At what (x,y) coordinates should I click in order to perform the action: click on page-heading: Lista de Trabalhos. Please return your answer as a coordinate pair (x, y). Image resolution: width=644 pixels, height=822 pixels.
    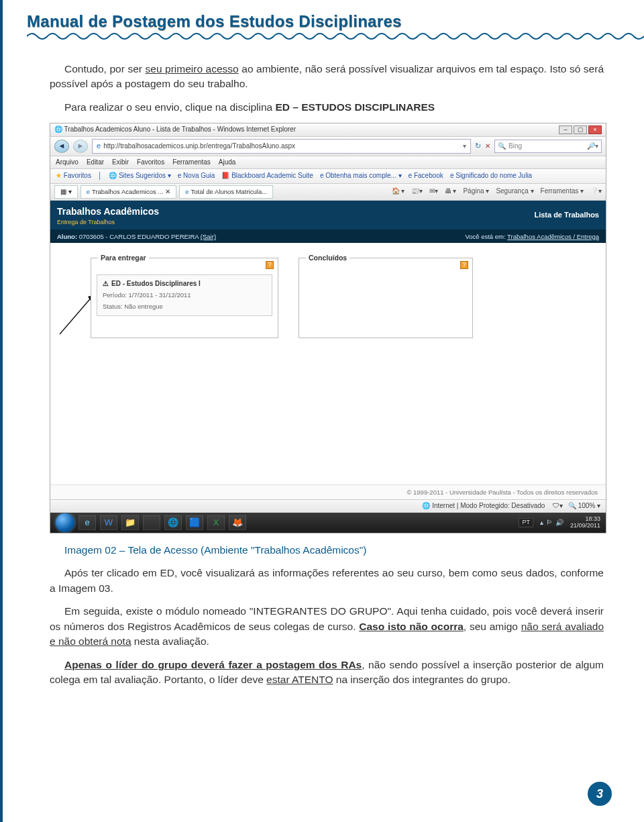
    Looking at the image, I should click on (566, 215).